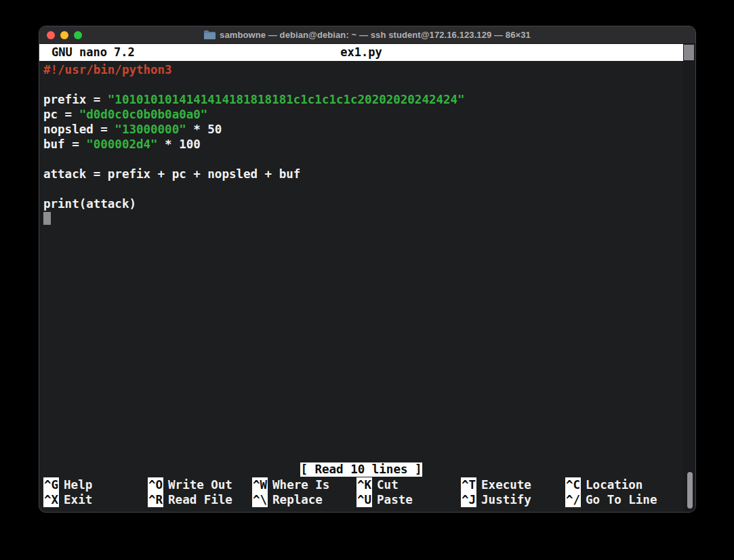 The width and height of the screenshot is (734, 560). I want to click on code-token: print(attack), so click(89, 204).